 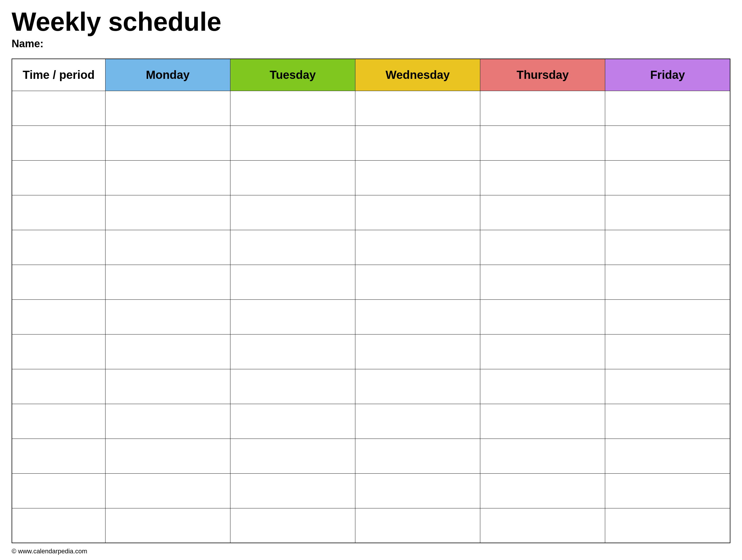 What do you see at coordinates (371, 22) in the screenshot?
I see `page-title: Weekly schedule` at bounding box center [371, 22].